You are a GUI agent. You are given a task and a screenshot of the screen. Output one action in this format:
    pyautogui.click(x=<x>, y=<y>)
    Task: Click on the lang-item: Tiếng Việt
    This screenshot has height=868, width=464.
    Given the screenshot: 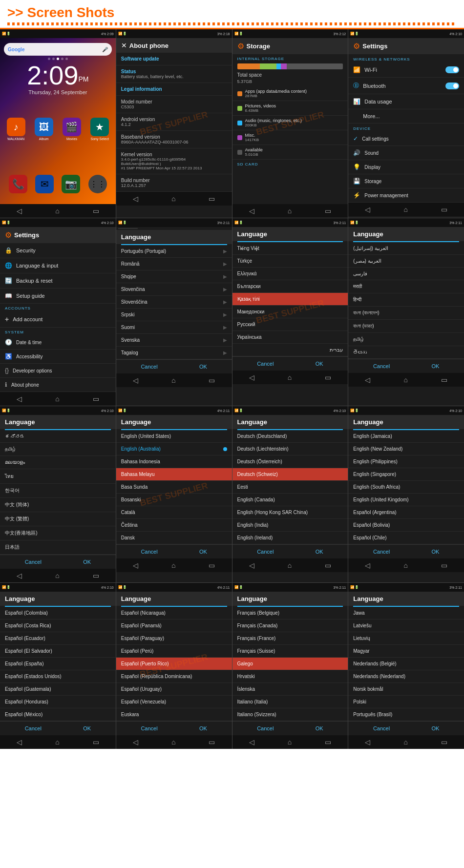 What is the action you would take?
    pyautogui.click(x=290, y=248)
    